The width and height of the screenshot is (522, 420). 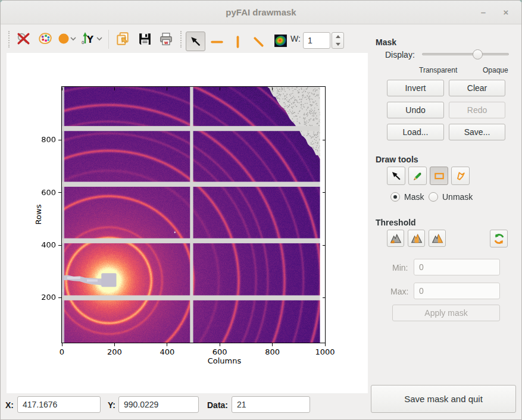 What do you see at coordinates (457, 291) in the screenshot?
I see `max-field: 0` at bounding box center [457, 291].